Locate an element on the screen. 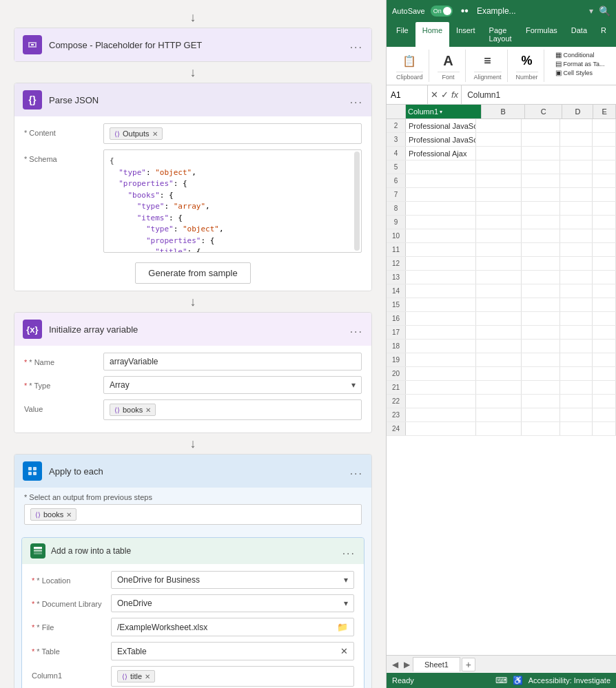 The height and width of the screenshot is (688, 616). tab-file: File is located at coordinates (402, 34).